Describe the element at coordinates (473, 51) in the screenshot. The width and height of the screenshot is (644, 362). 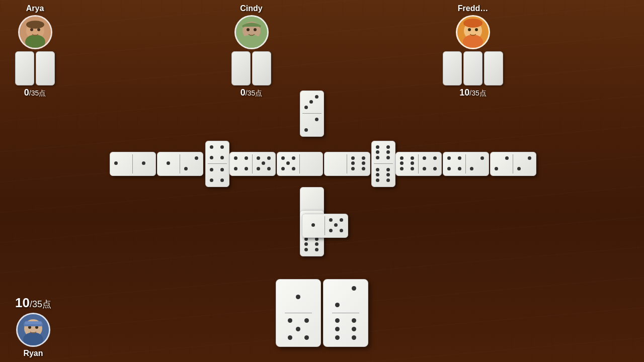
I see `player-freddy: Fredd… 10/35点` at that location.